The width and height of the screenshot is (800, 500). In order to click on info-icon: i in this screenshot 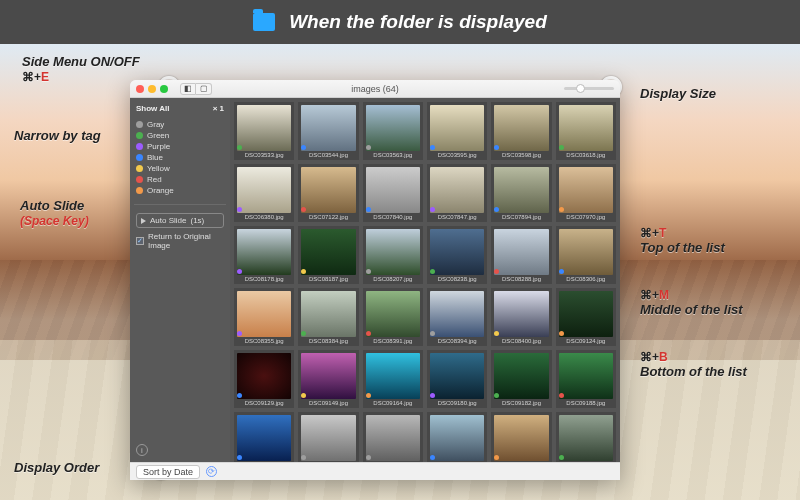, I will do `click(142, 450)`.